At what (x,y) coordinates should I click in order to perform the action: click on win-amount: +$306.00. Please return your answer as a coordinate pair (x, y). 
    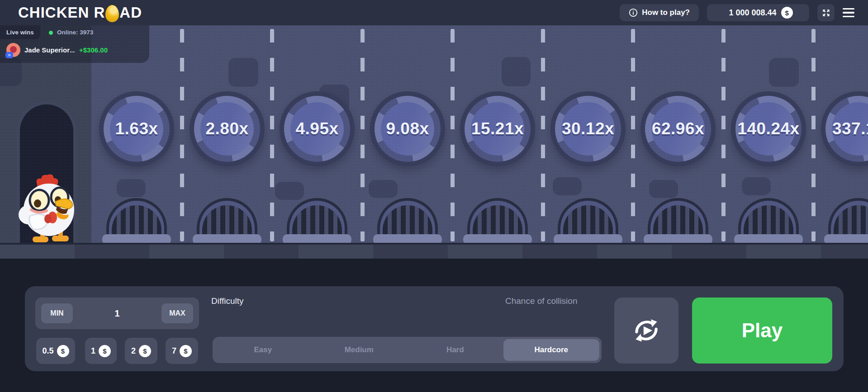
    Looking at the image, I should click on (93, 50).